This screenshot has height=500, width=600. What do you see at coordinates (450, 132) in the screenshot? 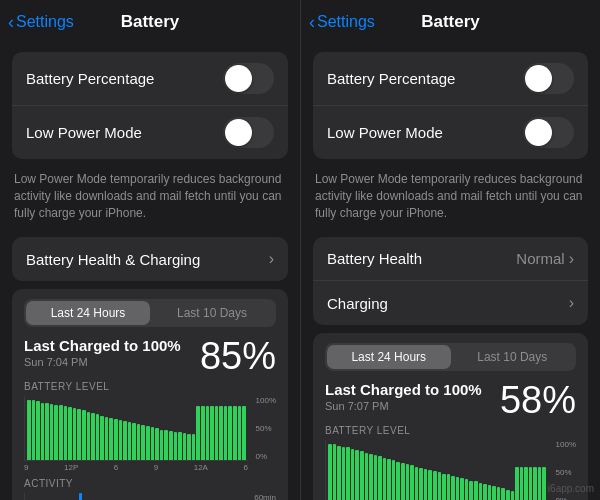
I see `toggle-row-1: Low Power Mode` at bounding box center [450, 132].